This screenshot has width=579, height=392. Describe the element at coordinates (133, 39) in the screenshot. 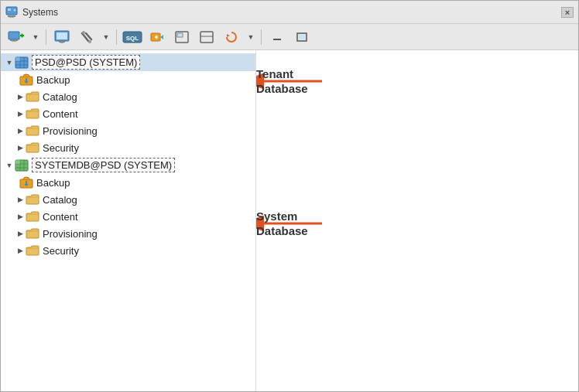

I see `svg-text: SQL` at that location.